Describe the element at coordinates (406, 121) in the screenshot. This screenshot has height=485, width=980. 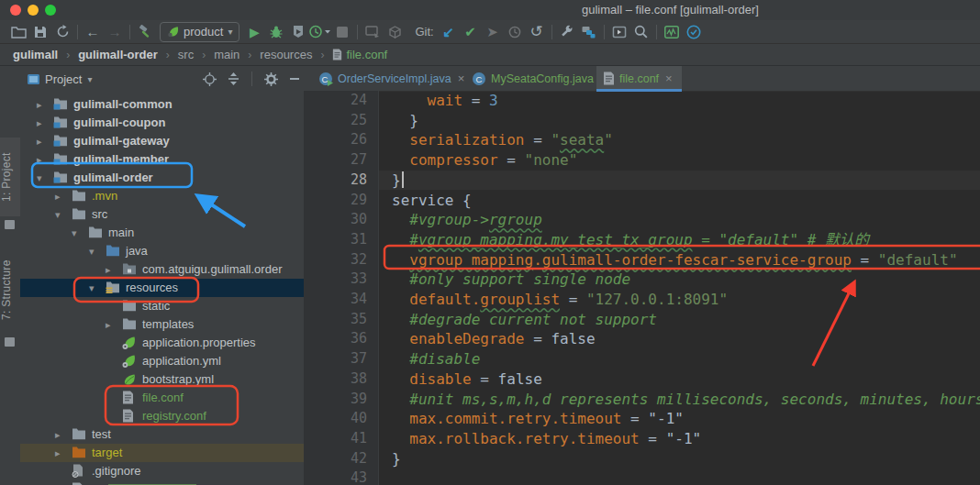
I see `code-line-25: }` at that location.